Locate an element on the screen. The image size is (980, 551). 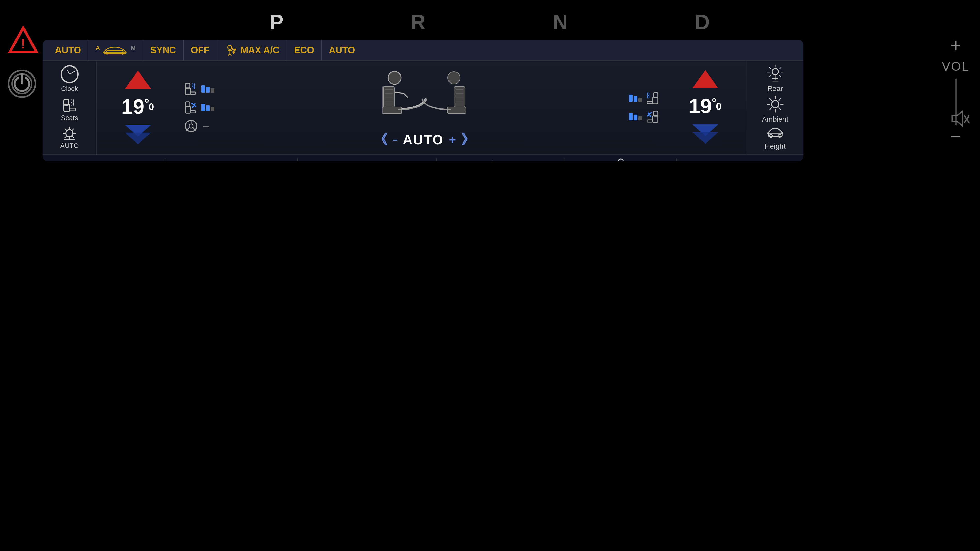
sun-auto-icon is located at coordinates (70, 133).